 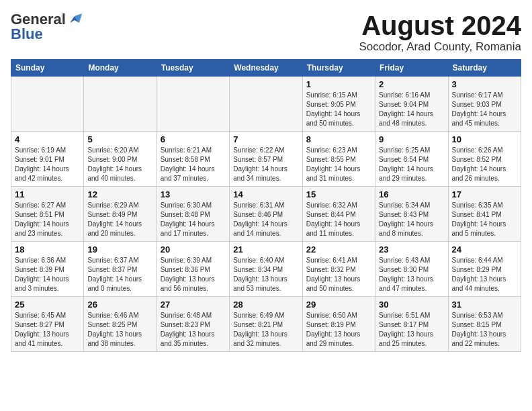 What do you see at coordinates (339, 220) in the screenshot?
I see `day-info: Sunrise: 6:32 AM Sunset: 8:44 PM Dayligh…` at bounding box center [339, 220].